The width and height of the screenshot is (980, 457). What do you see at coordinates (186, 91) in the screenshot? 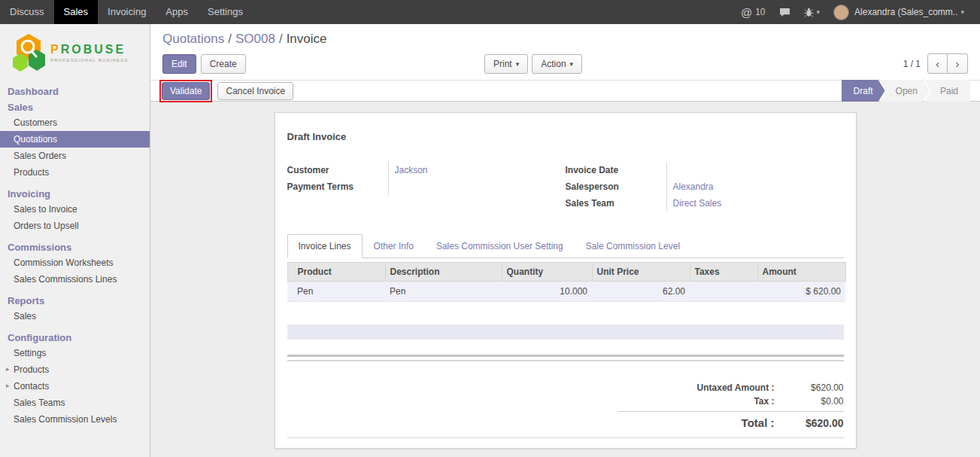
I see `validate-button: Validate` at bounding box center [186, 91].